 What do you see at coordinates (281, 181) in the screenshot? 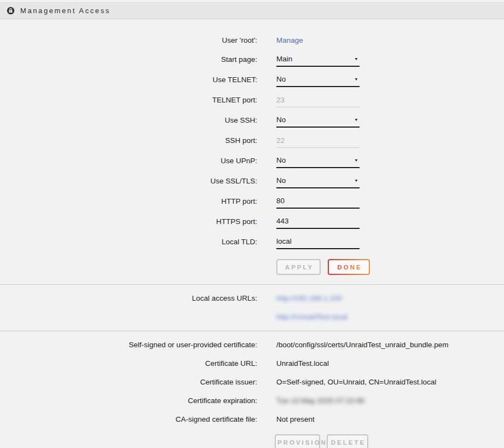
I see `use-ssl-value: No` at bounding box center [281, 181].